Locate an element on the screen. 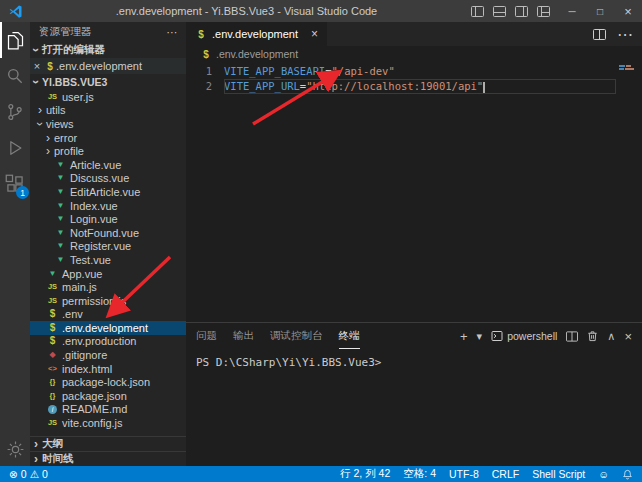 Image resolution: width=642 pixels, height=482 pixels. panel-tab-调试控制台: 调试控制台 is located at coordinates (296, 336).